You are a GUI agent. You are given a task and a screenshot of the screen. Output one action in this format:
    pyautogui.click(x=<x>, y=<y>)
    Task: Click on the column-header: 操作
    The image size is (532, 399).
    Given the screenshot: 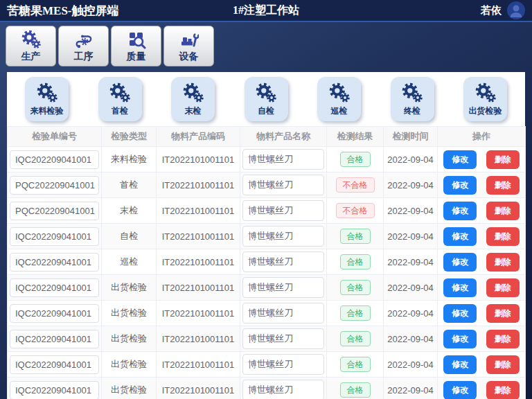 What is the action you would take?
    pyautogui.click(x=482, y=137)
    